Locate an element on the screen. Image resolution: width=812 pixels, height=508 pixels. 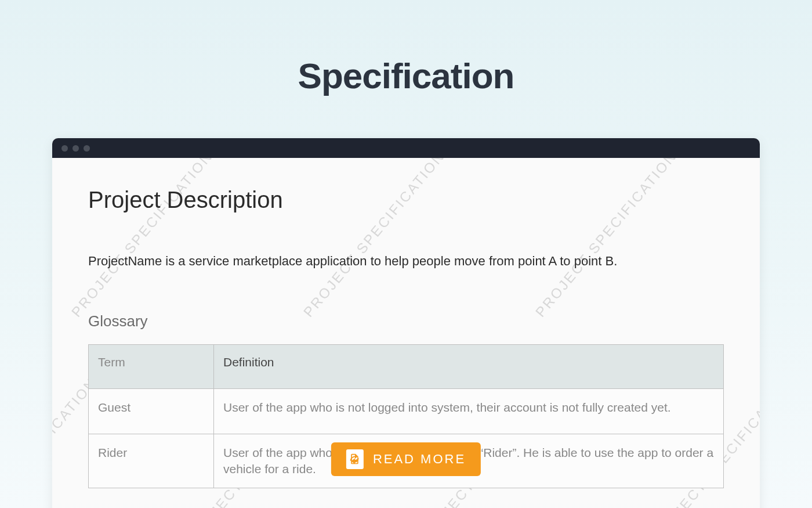
glossary-heading: Glossary is located at coordinates (406, 322).